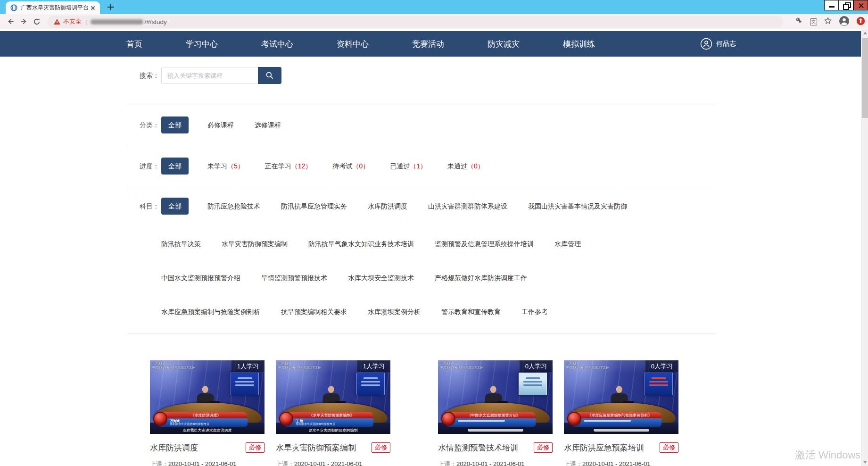  I want to click on subject-option: 警示教育和宣传教育, so click(471, 312).